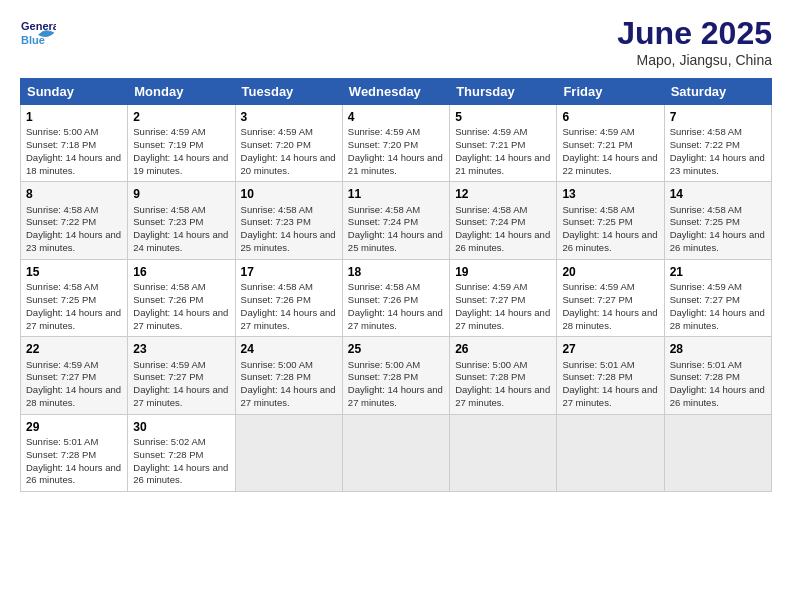 The image size is (792, 612). What do you see at coordinates (718, 272) in the screenshot?
I see `day-number: 21` at bounding box center [718, 272].